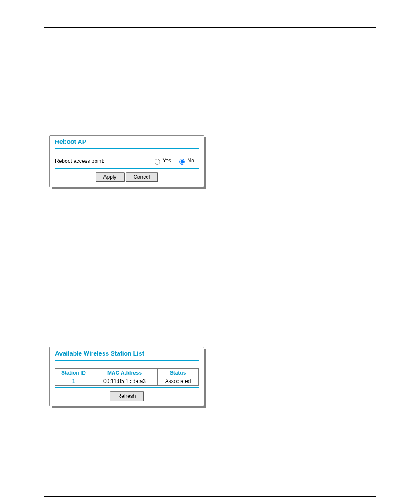 Image resolution: width=420 pixels, height=504 pixels. I want to click on station-panel-title: Available Wireless Station List, so click(127, 353).